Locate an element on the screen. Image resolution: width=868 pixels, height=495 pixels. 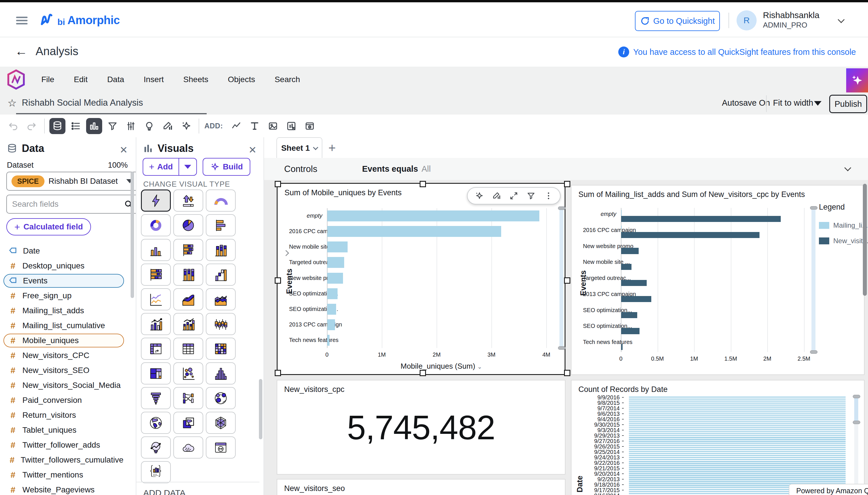
visual-type-treemap-icon is located at coordinates (156, 373).